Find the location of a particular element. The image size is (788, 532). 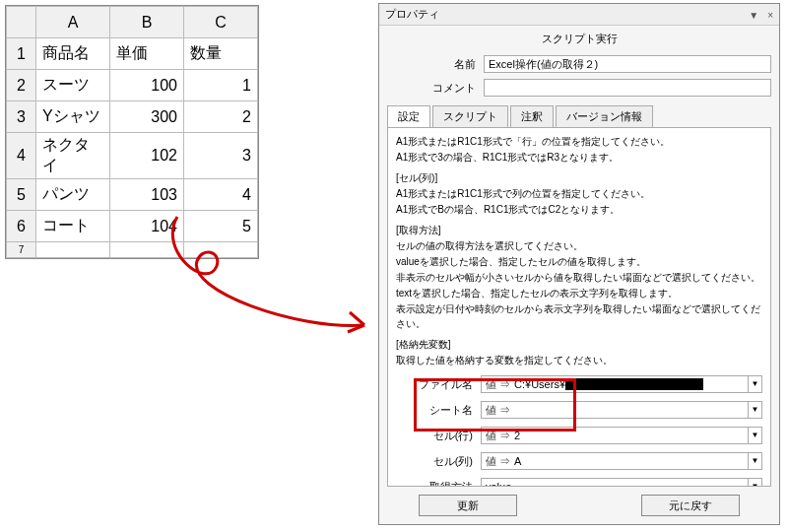

redacted is located at coordinates (634, 384).